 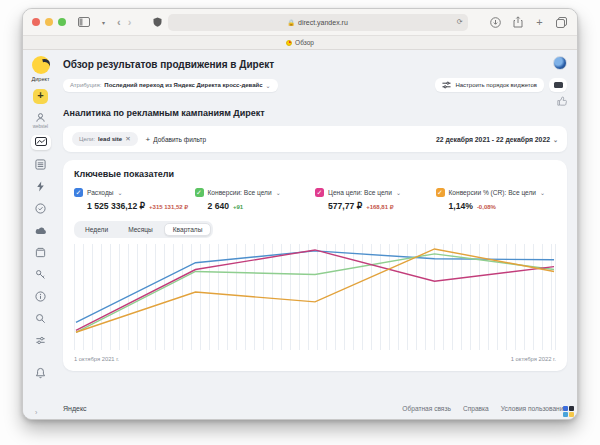 I want to click on sidebar-item-settings, so click(x=41, y=340).